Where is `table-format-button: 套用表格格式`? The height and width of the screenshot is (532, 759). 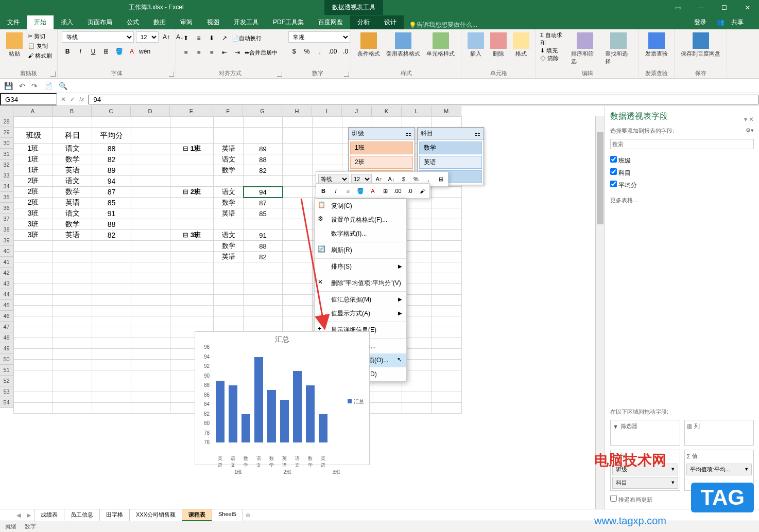 table-format-button: 套用表格格式 is located at coordinates (403, 45).